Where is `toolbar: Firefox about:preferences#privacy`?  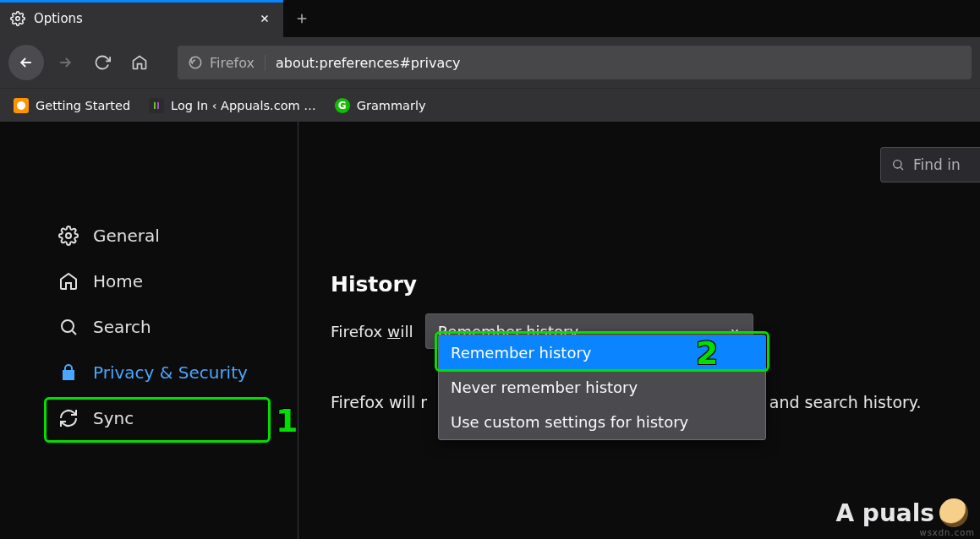
toolbar: Firefox about:preferences#privacy is located at coordinates (490, 63).